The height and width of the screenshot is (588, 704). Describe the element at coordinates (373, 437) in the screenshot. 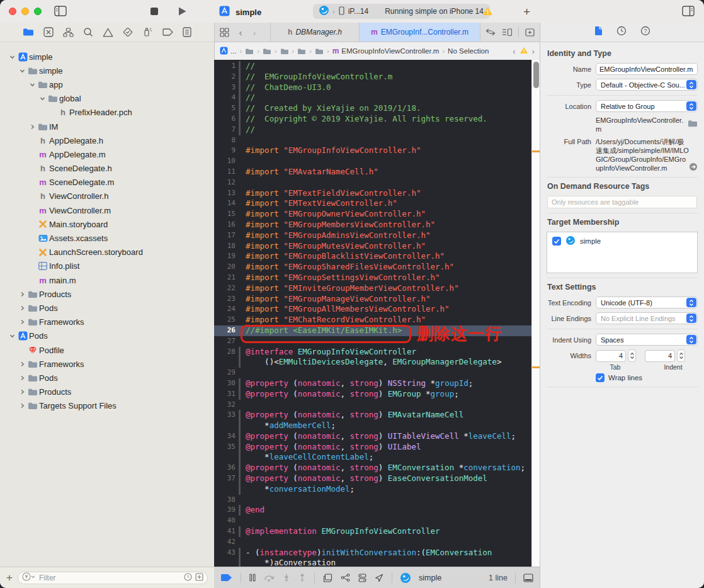

I see `code-line: 34@property (nonatomic, strong) UITableV…` at that location.